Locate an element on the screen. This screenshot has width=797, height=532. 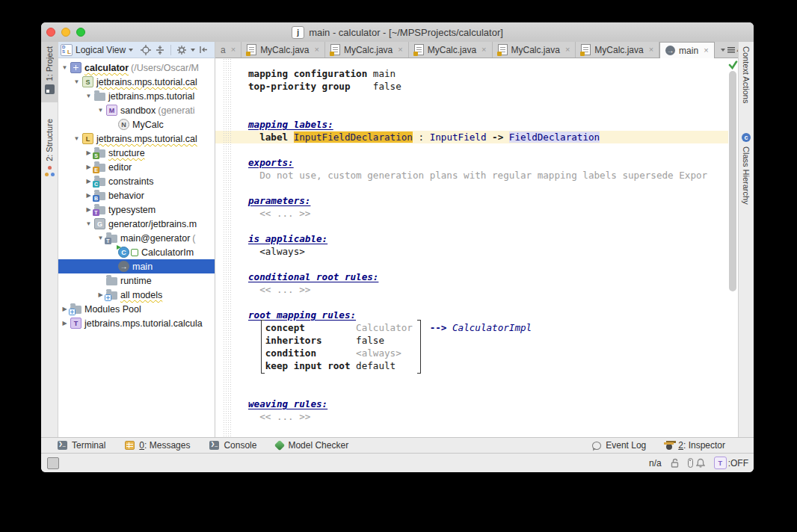
console-icon is located at coordinates (214, 445).